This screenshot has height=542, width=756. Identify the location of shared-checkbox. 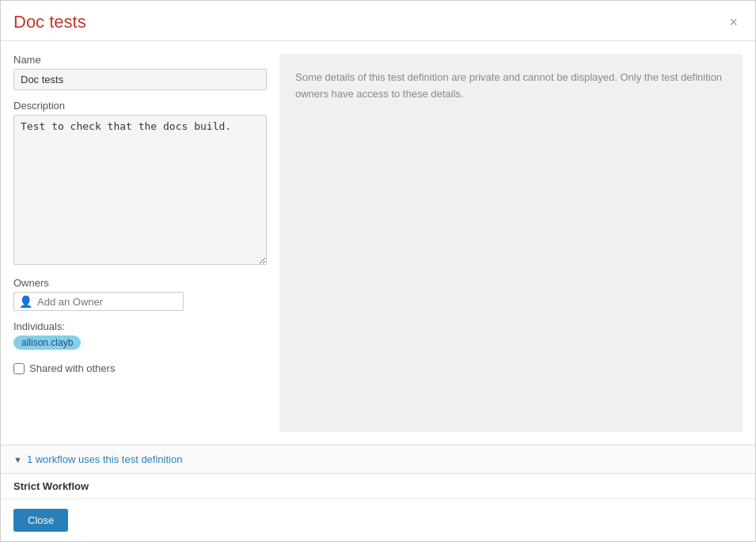
(19, 369).